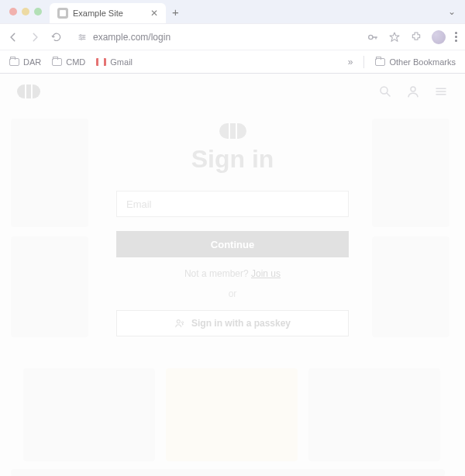  I want to click on back-button, so click(13, 37).